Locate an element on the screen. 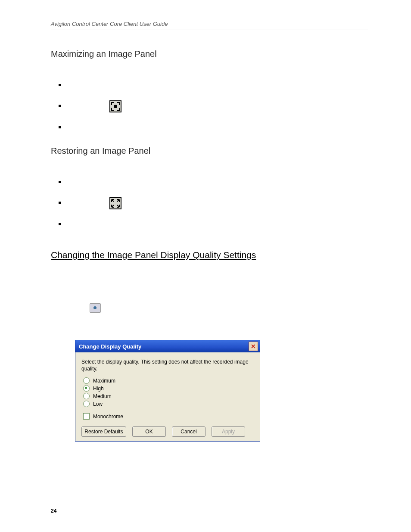 Image resolution: width=411 pixels, height=532 pixels. button-label: OK is located at coordinates (149, 432).